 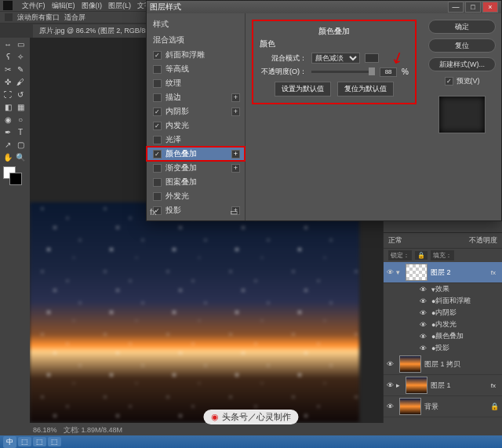 I want to click on option-checkbox, so click(x=9, y=17).